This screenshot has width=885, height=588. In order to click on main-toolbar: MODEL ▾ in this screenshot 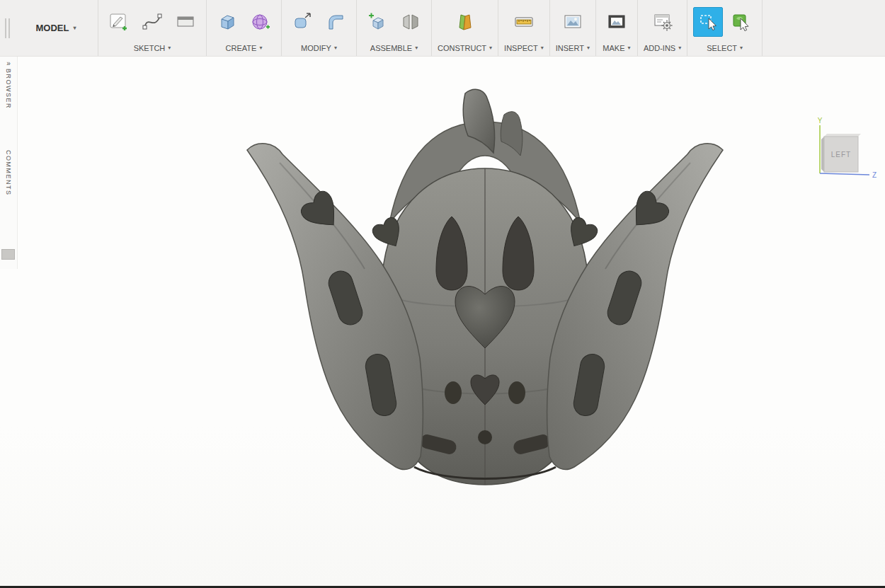, I will do `click(442, 28)`.